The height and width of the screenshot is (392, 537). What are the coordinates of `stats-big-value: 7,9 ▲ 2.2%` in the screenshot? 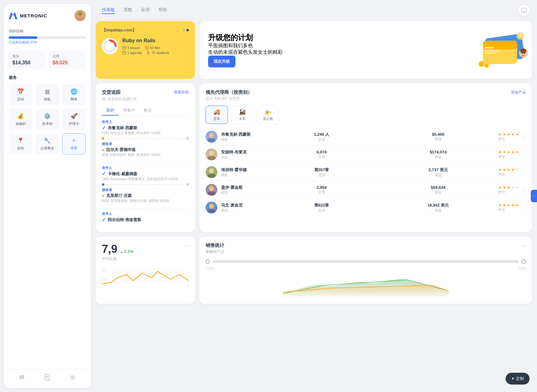 It's located at (117, 249).